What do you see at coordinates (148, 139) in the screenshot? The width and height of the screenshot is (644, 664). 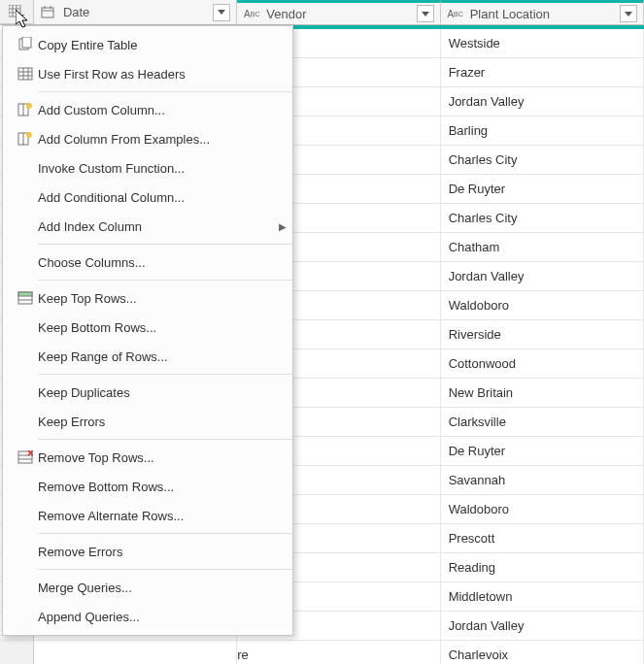 I see `menu-item: Add Column From Examples...` at bounding box center [148, 139].